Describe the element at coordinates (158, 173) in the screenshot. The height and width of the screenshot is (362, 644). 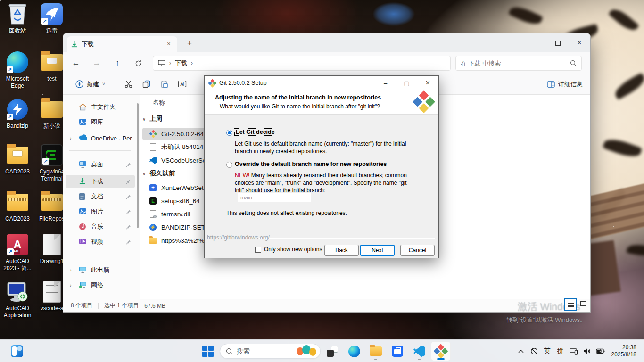
I see `group-header-long-ago: ∨ 很久以前` at that location.